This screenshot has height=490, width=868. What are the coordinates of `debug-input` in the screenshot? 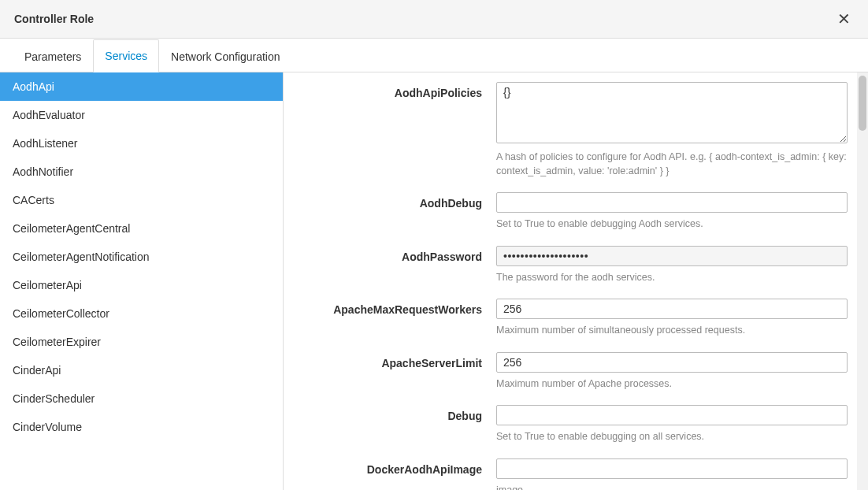 It's located at (672, 415).